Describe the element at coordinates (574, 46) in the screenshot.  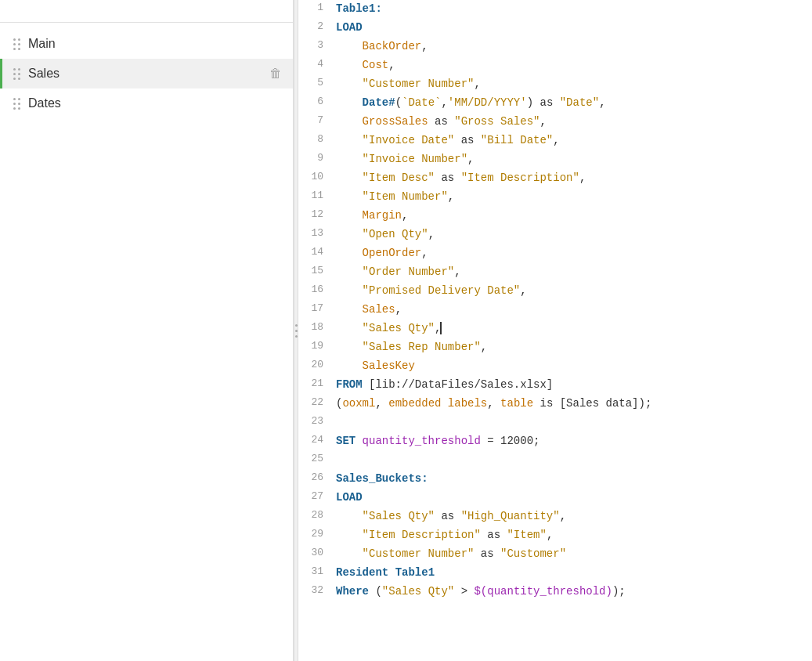
I see `line-content: BackOrder,` at that location.